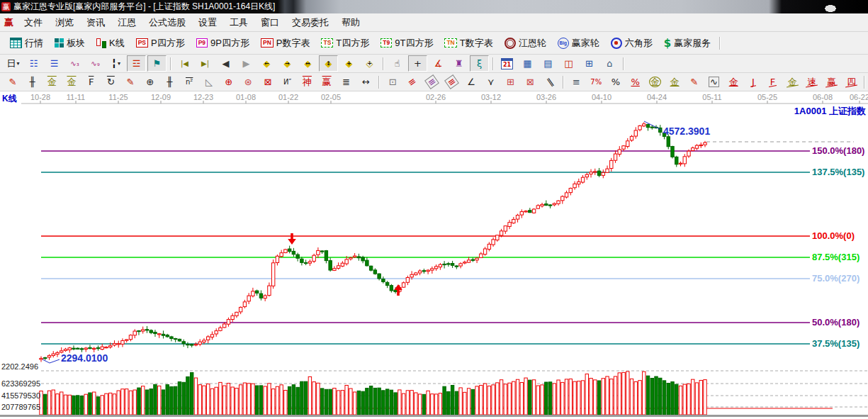 This screenshot has height=419, width=868. I want to click on tool-button-calculator: ▦, so click(527, 64).